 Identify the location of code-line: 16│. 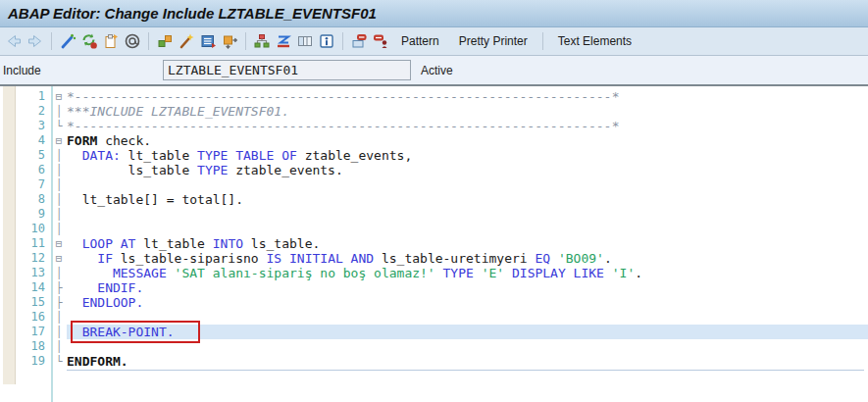
(443, 318).